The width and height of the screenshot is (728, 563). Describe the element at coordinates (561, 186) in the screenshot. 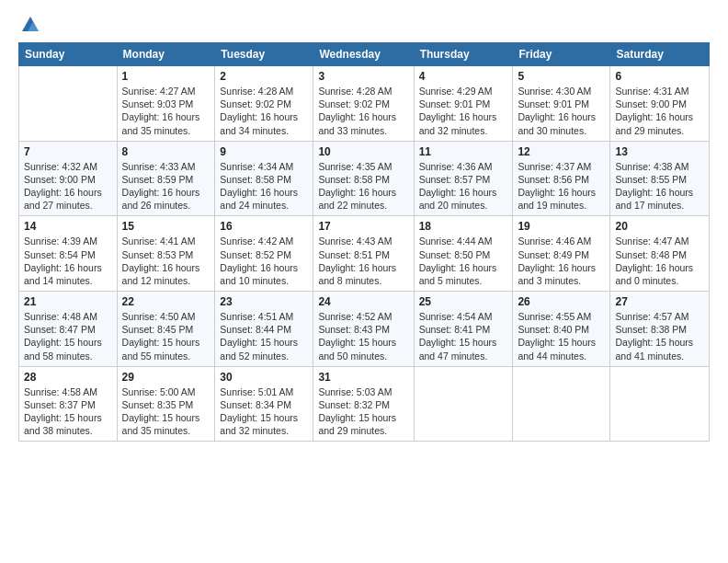

I see `day-info: Sunrise: 4:37 AM Sunset: 8:56 PM Dayligh…` at that location.